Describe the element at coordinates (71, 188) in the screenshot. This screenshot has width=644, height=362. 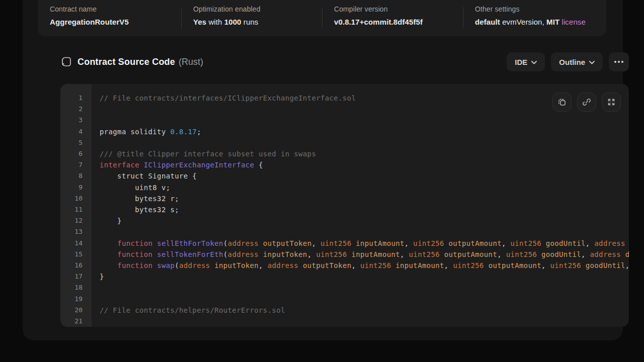
I see `line-number: 9` at that location.